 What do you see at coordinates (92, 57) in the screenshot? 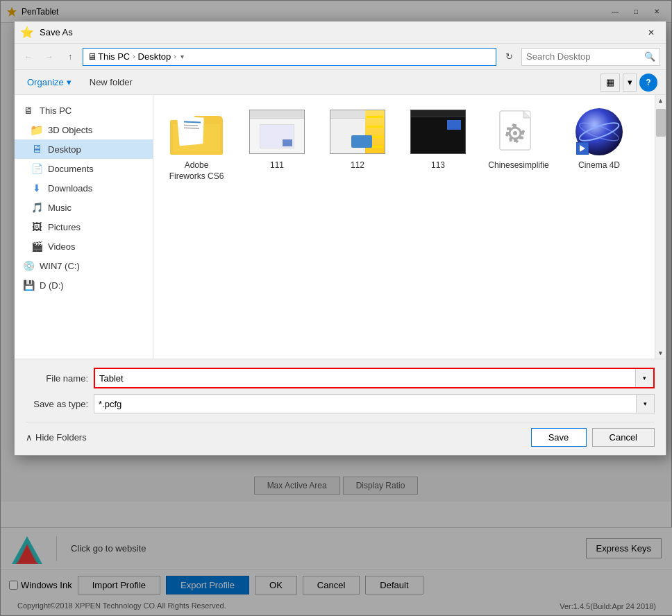
I see `thispc-icon: 🖥` at bounding box center [92, 57].